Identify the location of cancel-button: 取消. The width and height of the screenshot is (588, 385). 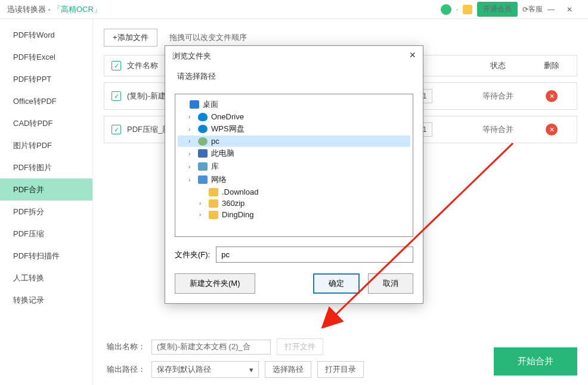
(391, 284).